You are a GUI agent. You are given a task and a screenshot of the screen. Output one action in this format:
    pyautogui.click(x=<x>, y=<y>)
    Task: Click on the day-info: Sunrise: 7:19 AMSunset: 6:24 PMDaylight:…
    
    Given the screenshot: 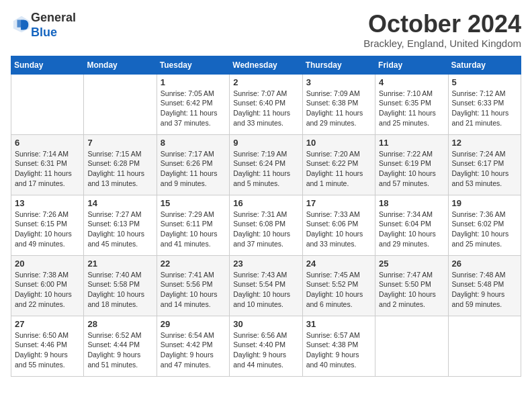 What is the action you would take?
    pyautogui.click(x=266, y=169)
    